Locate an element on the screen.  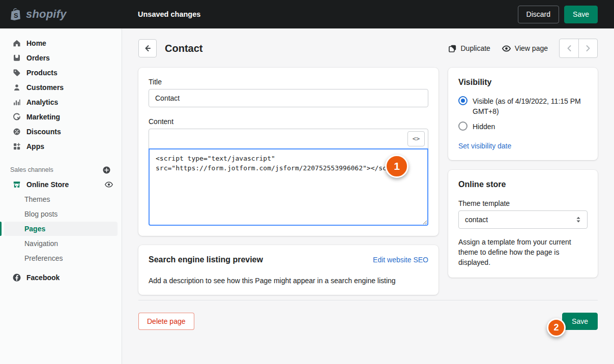
view-page-eye-icon is located at coordinates (507, 49).